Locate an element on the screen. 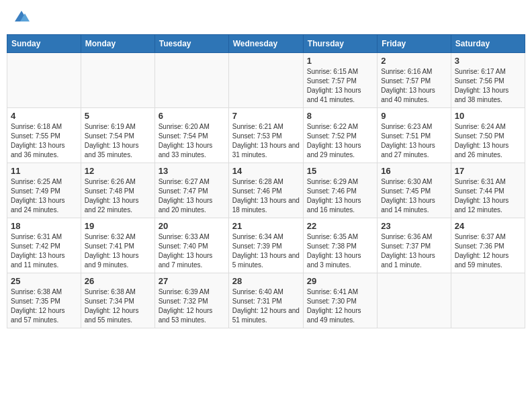  day-info: Sunrise: 6:34 AM Sunset: 7:39 PM Dayligh… is located at coordinates (266, 251).